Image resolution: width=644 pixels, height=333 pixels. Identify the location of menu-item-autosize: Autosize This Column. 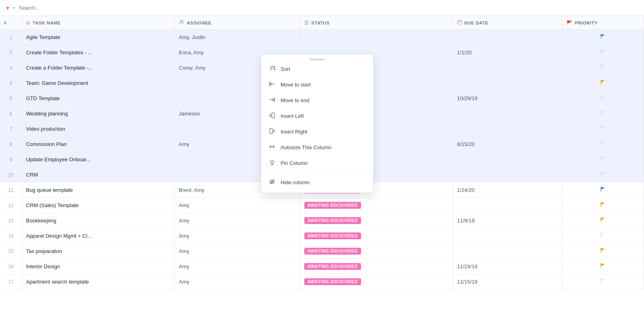
(317, 147).